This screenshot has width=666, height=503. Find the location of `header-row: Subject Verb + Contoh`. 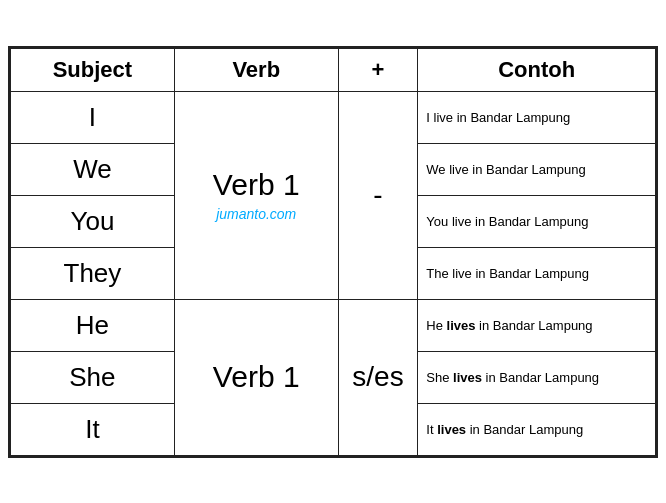

header-row: Subject Verb + Contoh is located at coordinates (334, 70).